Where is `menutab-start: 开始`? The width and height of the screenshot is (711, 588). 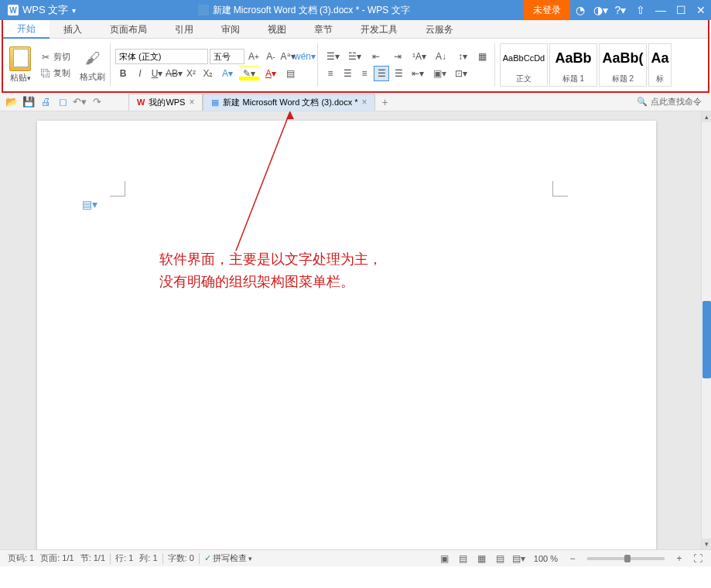
menutab-start: 开始 is located at coordinates (26, 29).